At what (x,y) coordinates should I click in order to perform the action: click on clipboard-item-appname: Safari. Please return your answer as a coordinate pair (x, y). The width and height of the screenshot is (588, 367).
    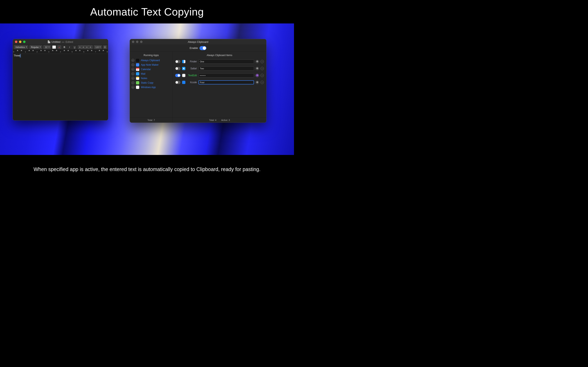
    Looking at the image, I should click on (192, 68).